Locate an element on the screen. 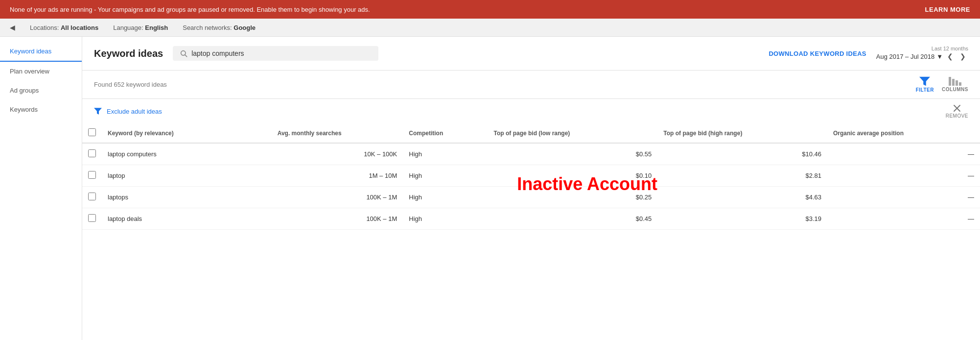 This screenshot has width=980, height=340. sidebar: Keyword ideas Plan overview Ad groups Ke… is located at coordinates (41, 188).